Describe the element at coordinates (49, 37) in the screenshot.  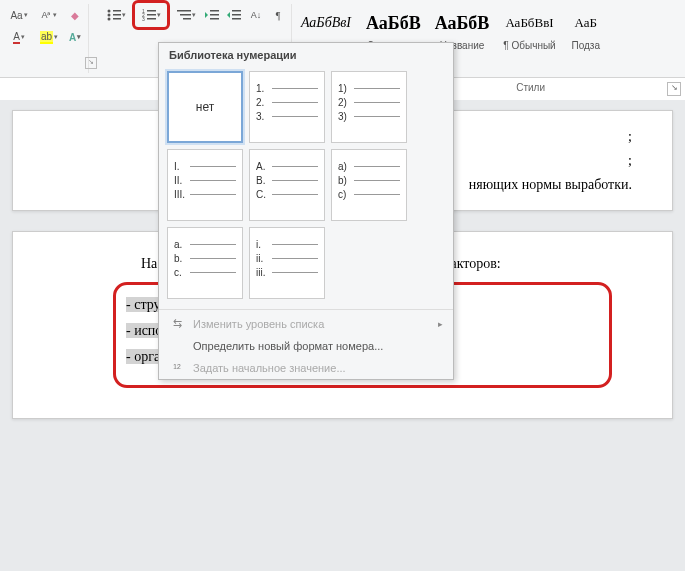
I see `highlight-button: ab▾` at that location.